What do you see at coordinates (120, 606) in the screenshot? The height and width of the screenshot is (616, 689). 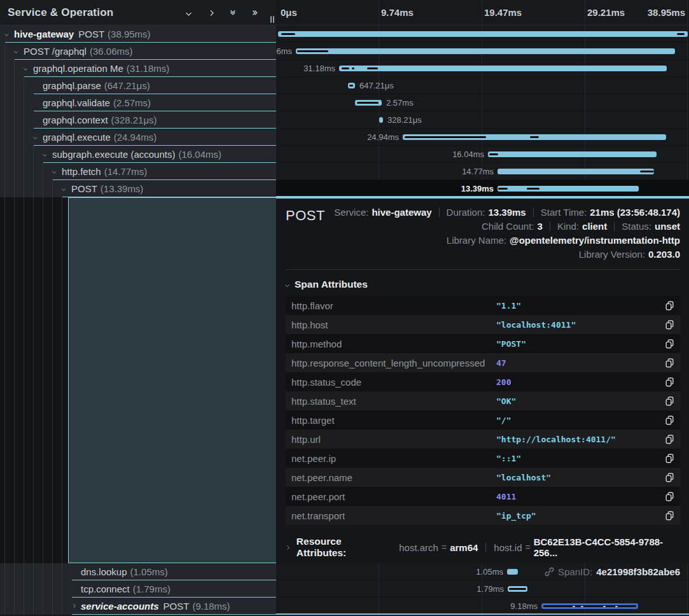 I see `span-service-name: service-accounts` at bounding box center [120, 606].